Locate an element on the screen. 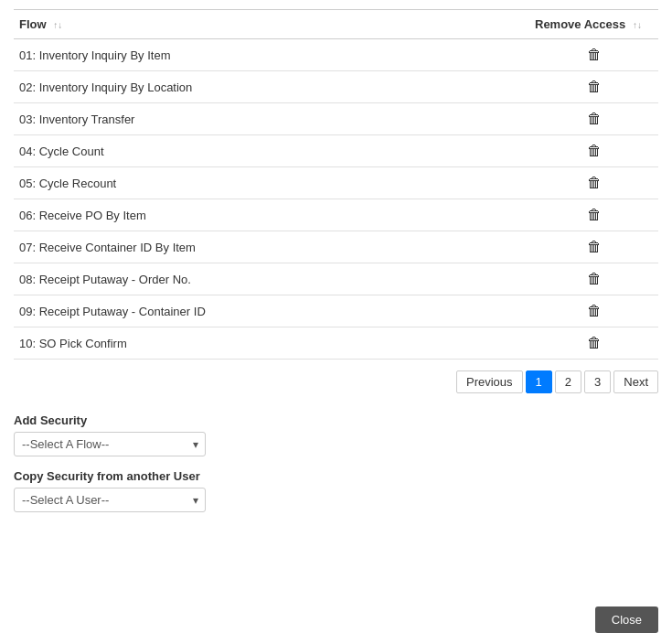  col-flow-label: Flow is located at coordinates (33, 24).